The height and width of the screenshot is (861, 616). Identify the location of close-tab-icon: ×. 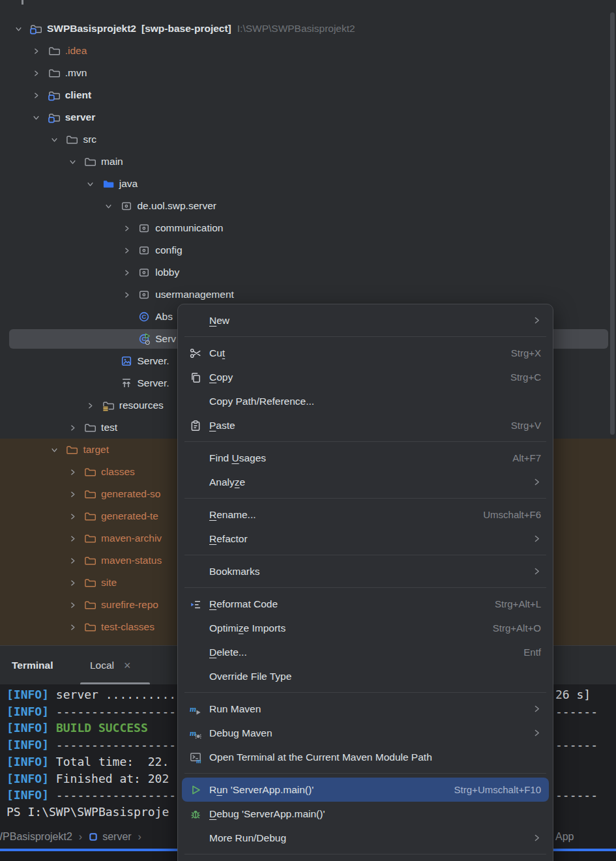
(128, 665).